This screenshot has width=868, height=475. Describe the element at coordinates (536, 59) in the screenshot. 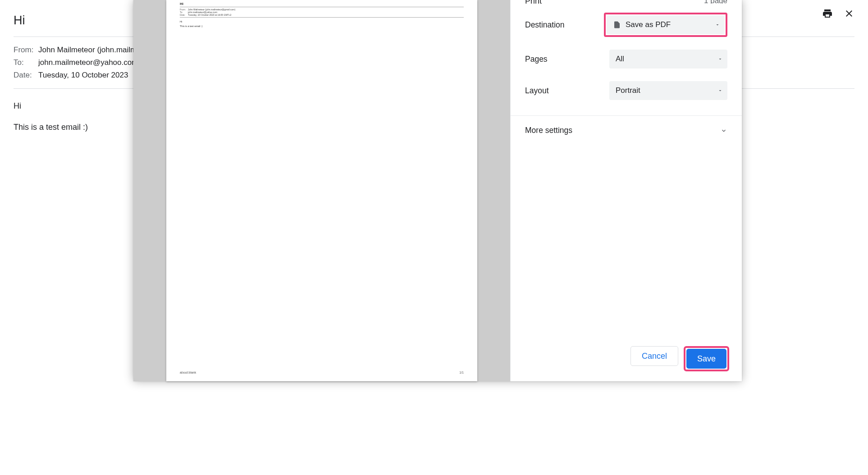

I see `pages-label: Pages` at that location.